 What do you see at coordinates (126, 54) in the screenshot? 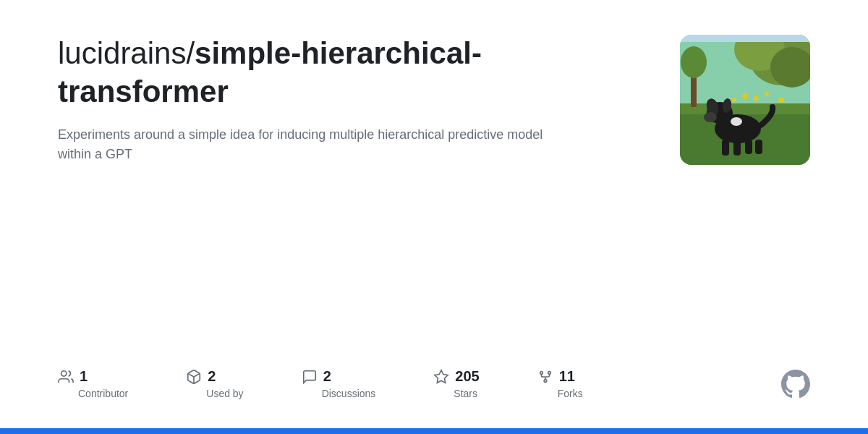
I see `repo-owner: lucidrains/` at bounding box center [126, 54].